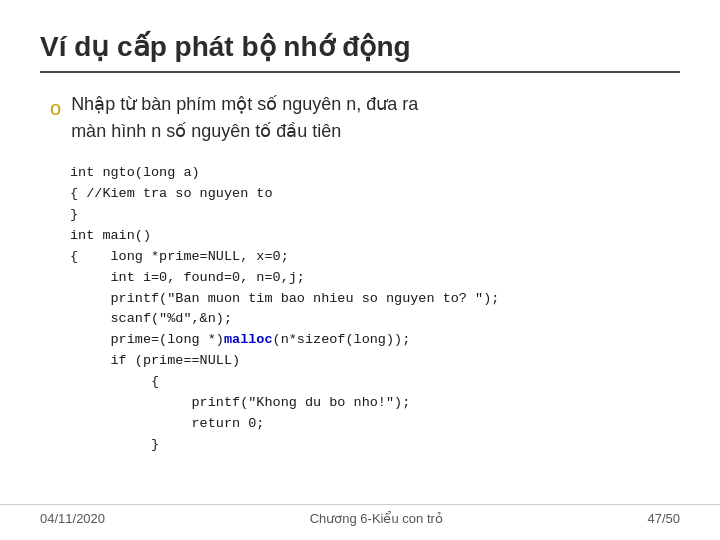 This screenshot has height=540, width=720. I want to click on bullet-text-line2: màn hình n số nguyên tố đầu tiên, so click(244, 132).